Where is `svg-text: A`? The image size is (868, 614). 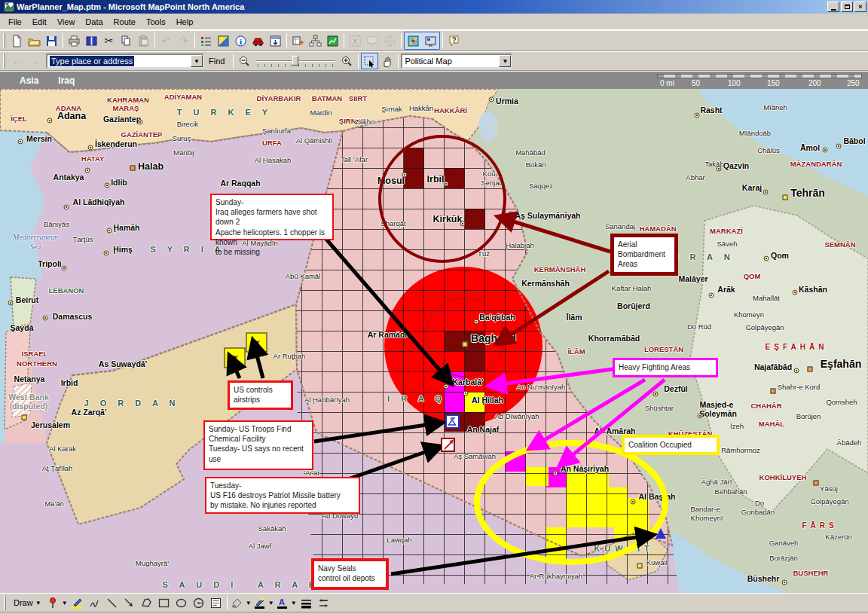
svg-text: A is located at coordinates (282, 602).